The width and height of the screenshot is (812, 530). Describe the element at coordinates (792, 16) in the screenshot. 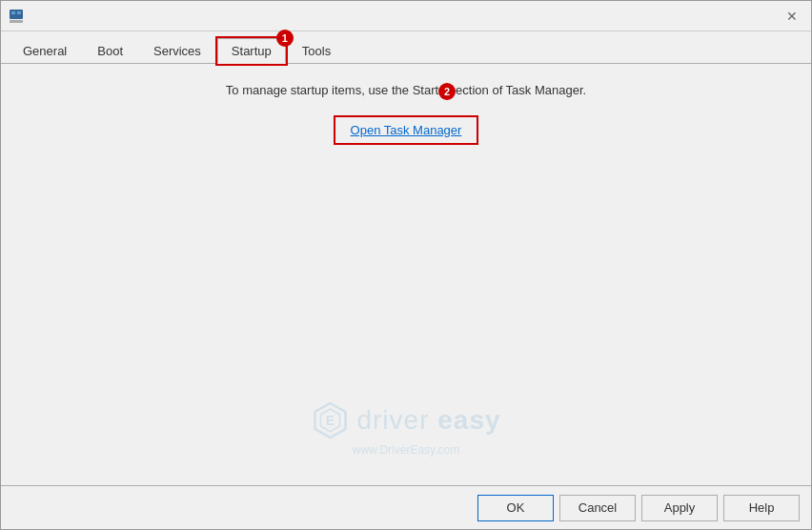

I see `close-button: ✕` at that location.